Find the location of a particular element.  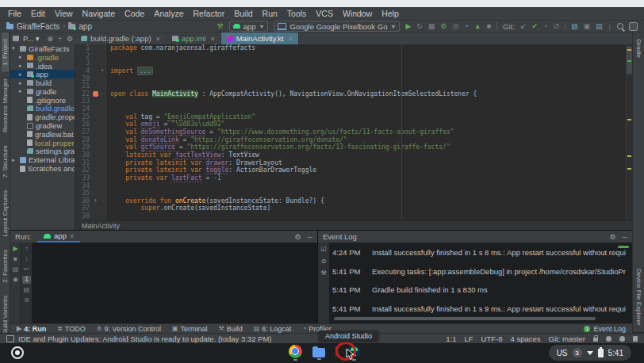

tree-item-local-properties: local.properties is located at coordinates (43, 143).